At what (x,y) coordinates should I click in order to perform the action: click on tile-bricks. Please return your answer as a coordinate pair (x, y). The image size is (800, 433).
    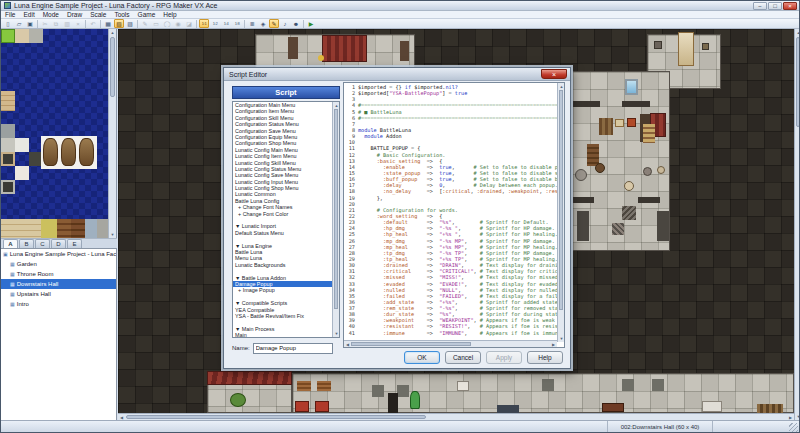
    Looking at the image, I should click on (8, 101).